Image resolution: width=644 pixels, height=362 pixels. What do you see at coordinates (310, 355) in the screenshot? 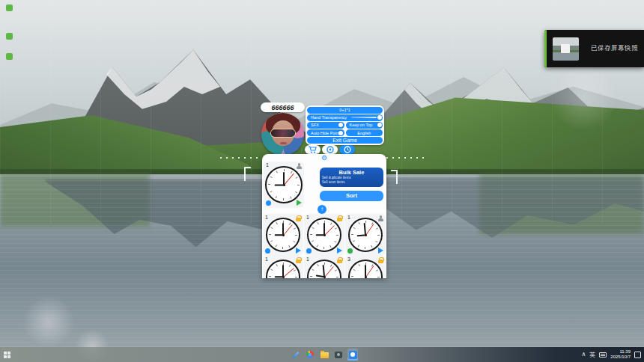
I see `chrome-icon` at bounding box center [310, 355].